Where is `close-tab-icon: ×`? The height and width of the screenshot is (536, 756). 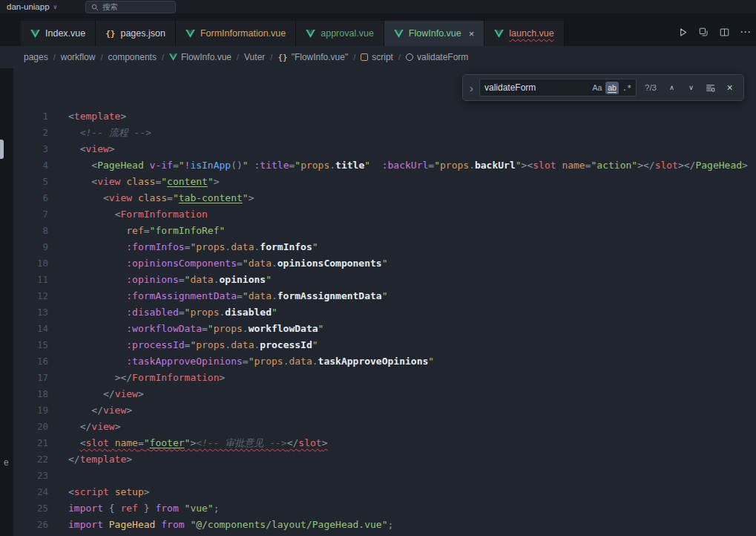 close-tab-icon: × is located at coordinates (472, 34).